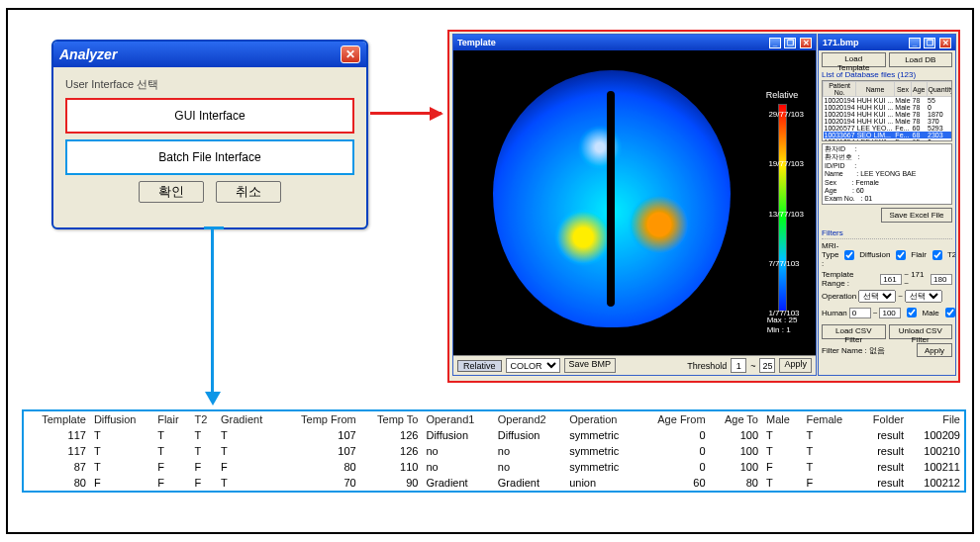 Image resolution: width=980 pixels, height=542 pixels. Describe the element at coordinates (860, 313) in the screenshot. I see `human-from-input` at that location.